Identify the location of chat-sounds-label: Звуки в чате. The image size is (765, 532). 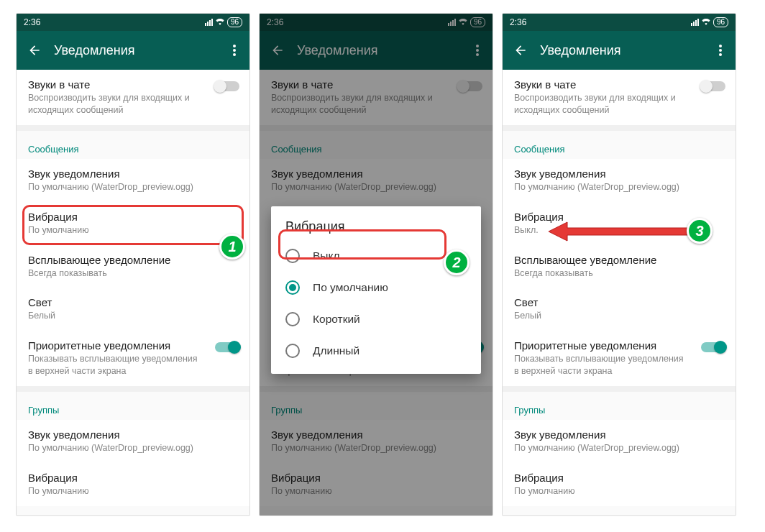
(116, 85).